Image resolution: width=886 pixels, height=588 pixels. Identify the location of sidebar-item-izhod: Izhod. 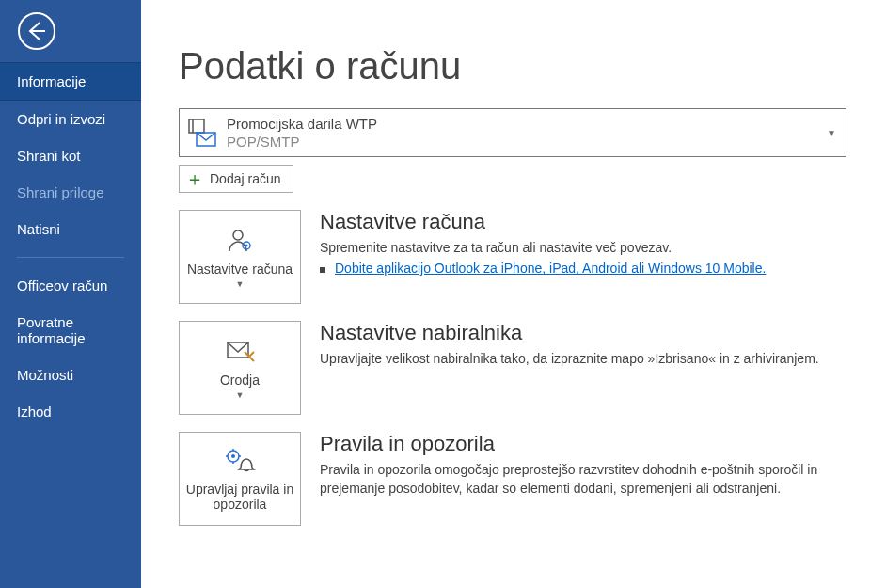
(71, 412).